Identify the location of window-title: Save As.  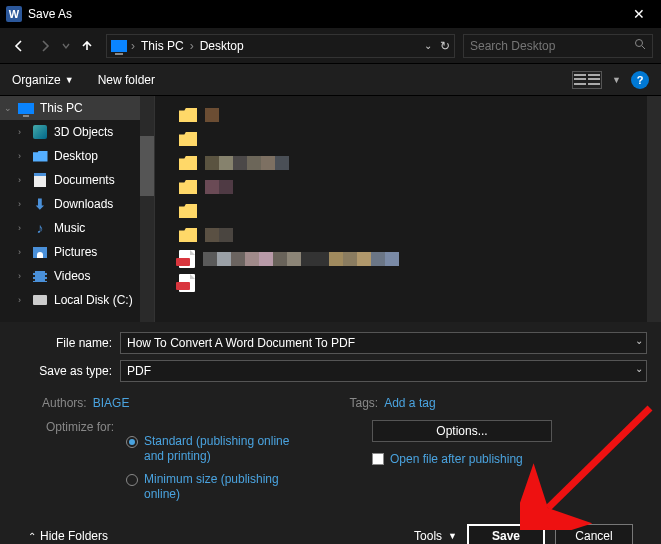
(50, 14).